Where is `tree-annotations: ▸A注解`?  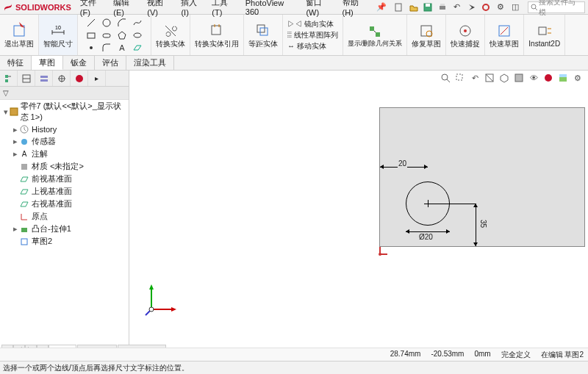 tree-annotations: ▸A注解 is located at coordinates (65, 154).